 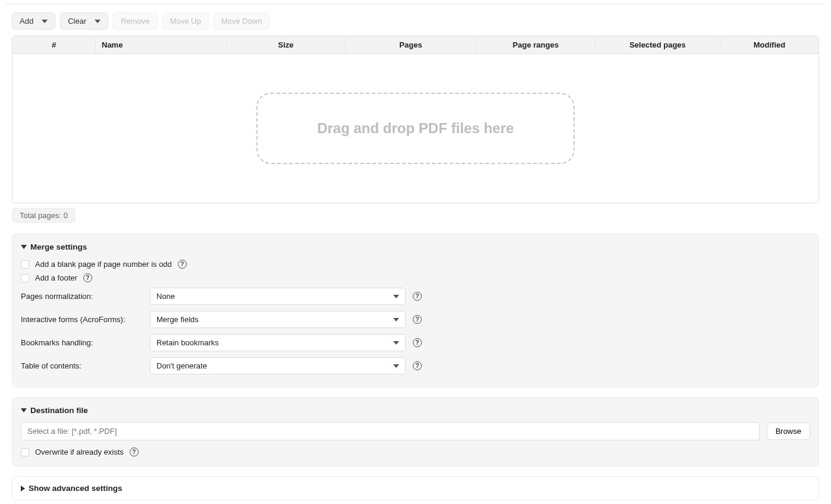 What do you see at coordinates (186, 21) in the screenshot?
I see `move-up-button: Move Up` at bounding box center [186, 21].